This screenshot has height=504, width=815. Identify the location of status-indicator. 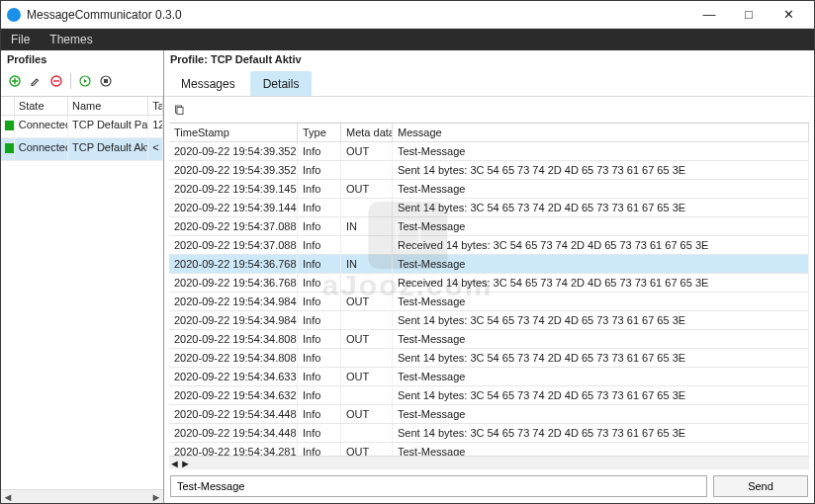
(8, 126).